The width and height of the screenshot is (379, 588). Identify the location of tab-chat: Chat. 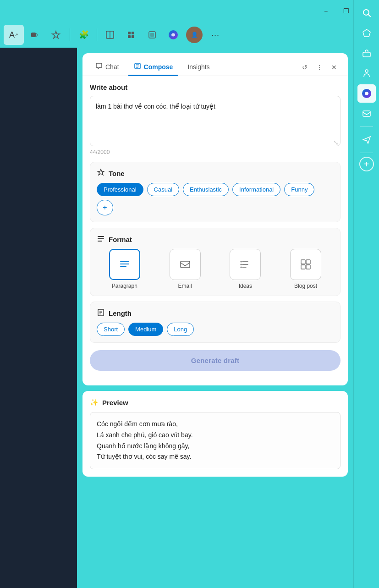
(107, 67).